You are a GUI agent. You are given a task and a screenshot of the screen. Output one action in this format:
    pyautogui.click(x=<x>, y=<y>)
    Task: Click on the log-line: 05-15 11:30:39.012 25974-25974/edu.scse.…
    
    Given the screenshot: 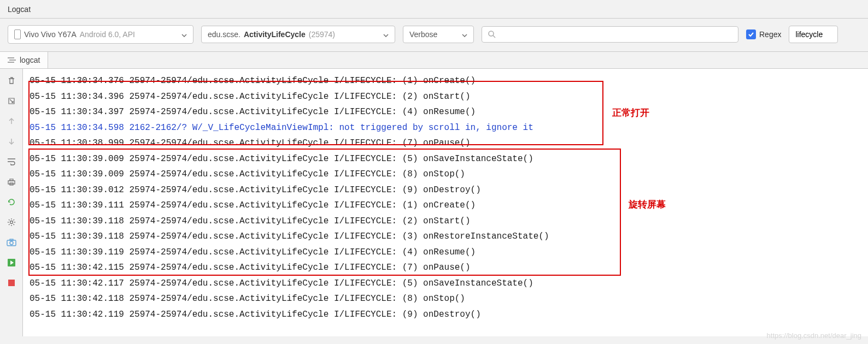 What is the action you would take?
    pyautogui.click(x=449, y=190)
    